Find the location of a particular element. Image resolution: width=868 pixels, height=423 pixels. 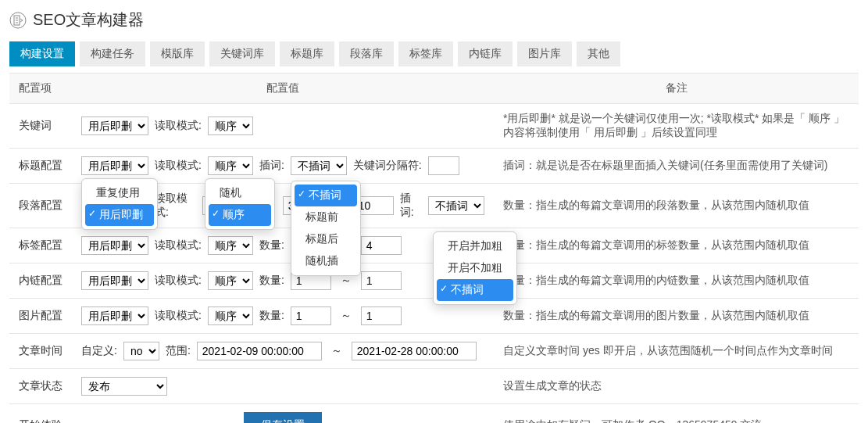

tabs: 构建设置 构建任务 模版库 关键词库 标题库 段落库 标签库 内链库 图片库 其… is located at coordinates (434, 54).